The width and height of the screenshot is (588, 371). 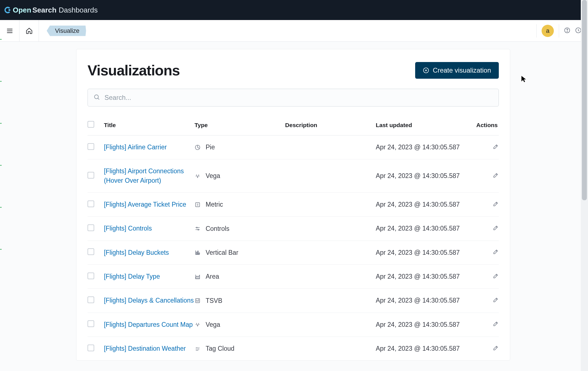 What do you see at coordinates (198, 277) in the screenshot?
I see `area-icon` at bounding box center [198, 277].